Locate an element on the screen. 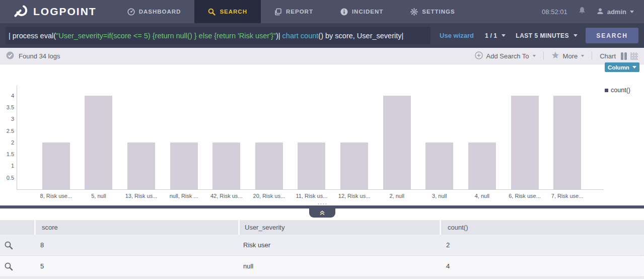 This screenshot has height=279, width=644. query-segment: )| is located at coordinates (279, 36).